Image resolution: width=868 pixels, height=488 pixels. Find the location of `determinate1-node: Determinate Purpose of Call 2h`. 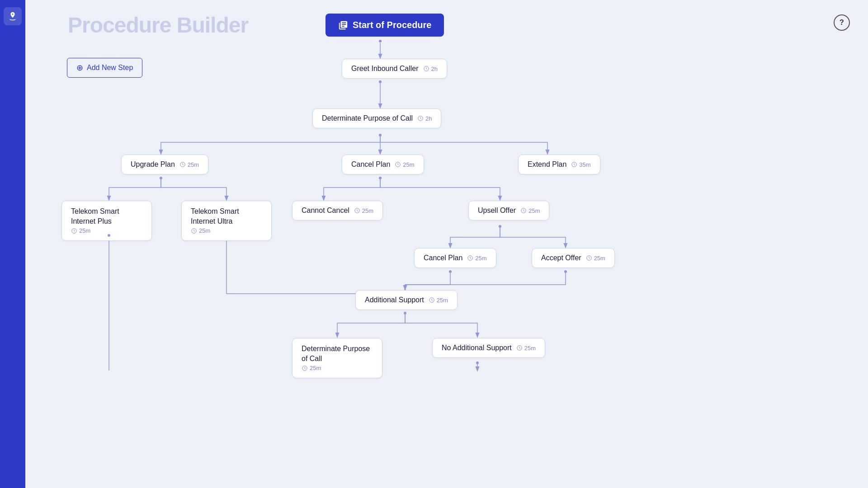

determinate1-node: Determinate Purpose of Call 2h is located at coordinates (377, 118).